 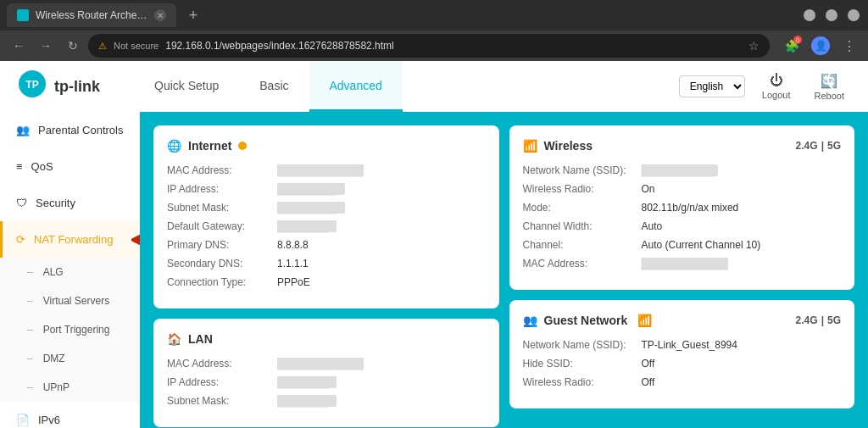 I want to click on minimize-button, so click(x=810, y=15).